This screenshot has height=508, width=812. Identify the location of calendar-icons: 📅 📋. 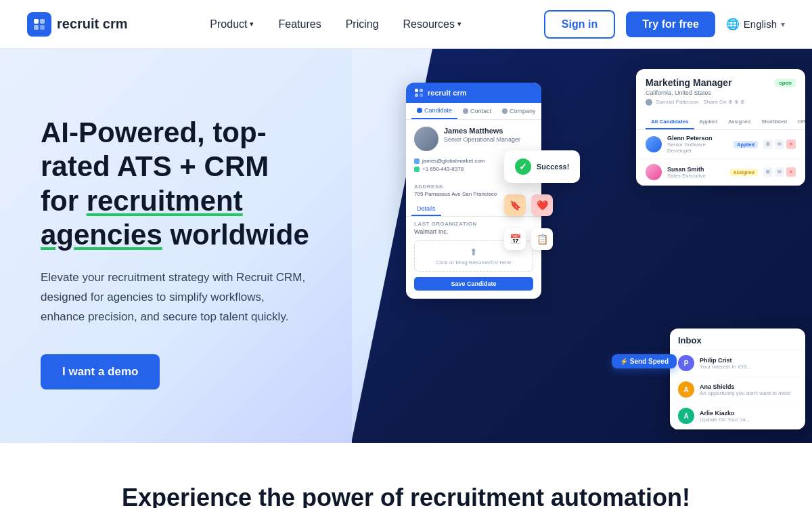
(528, 239).